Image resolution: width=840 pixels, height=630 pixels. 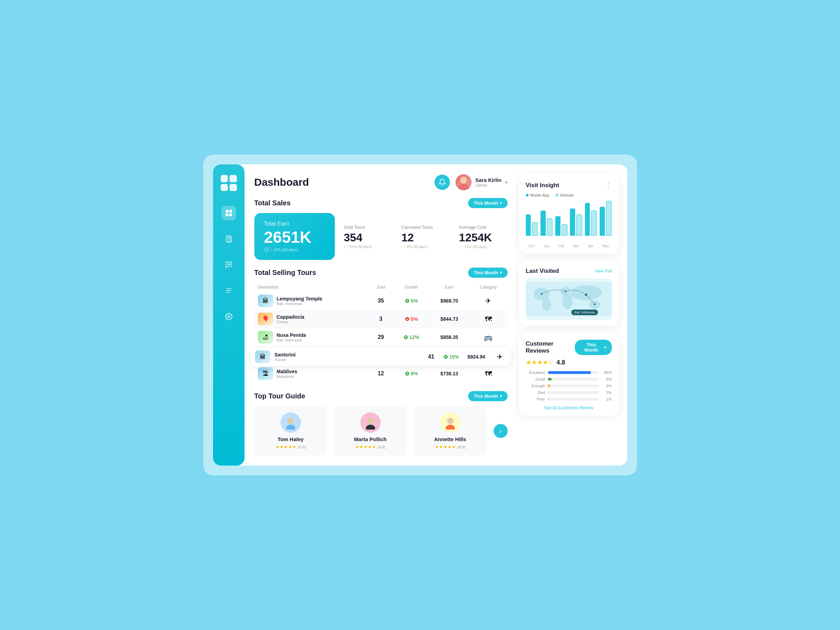 I want to click on stat-canceled-sub: ↑ ↑ 9% (30 days), so click(x=424, y=247).